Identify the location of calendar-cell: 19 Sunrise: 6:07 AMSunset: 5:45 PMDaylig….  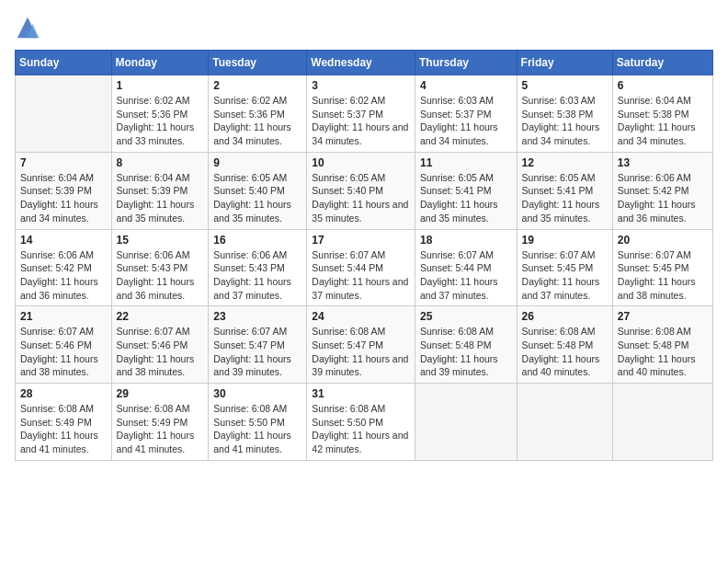
(564, 268).